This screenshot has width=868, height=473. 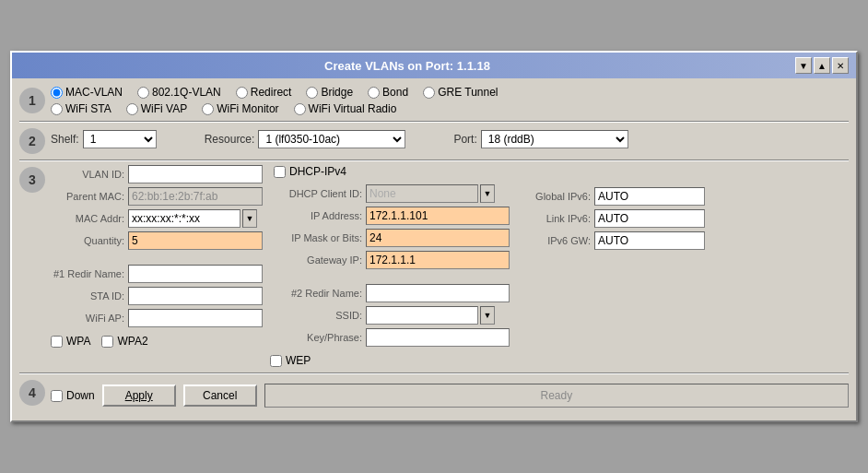 What do you see at coordinates (88, 318) in the screenshot?
I see `wifi-ap-label: WiFi AP:` at bounding box center [88, 318].